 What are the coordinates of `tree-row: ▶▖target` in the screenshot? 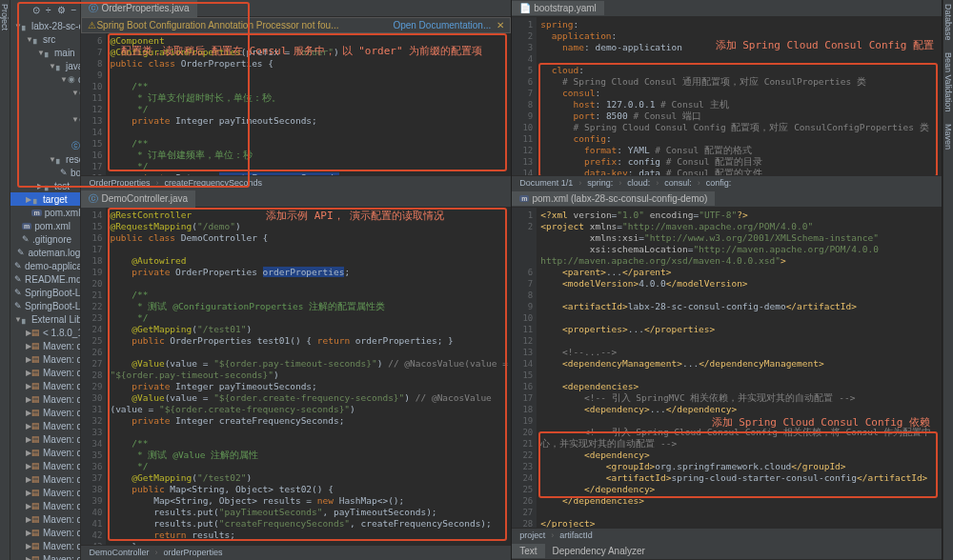 It's located at (46, 199).